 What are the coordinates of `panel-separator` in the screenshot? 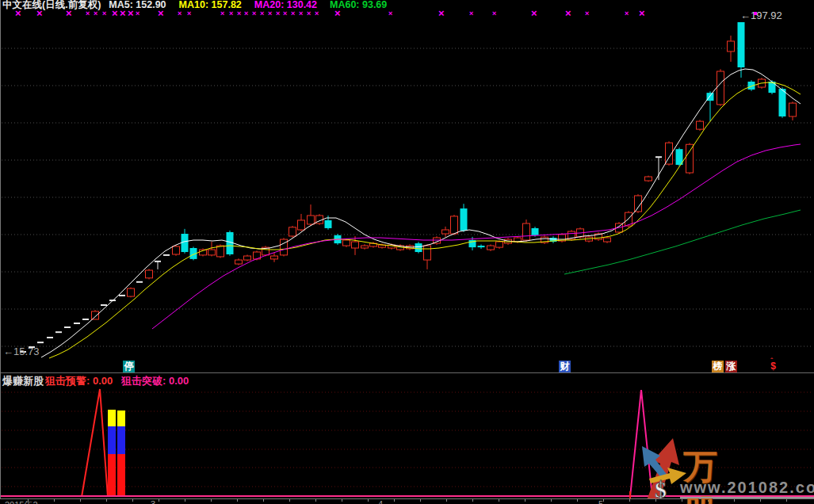 It's located at (407, 372).